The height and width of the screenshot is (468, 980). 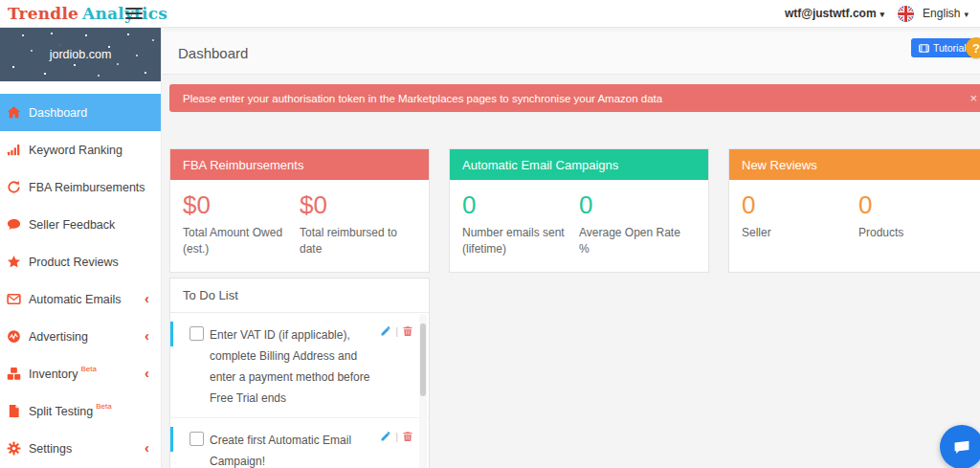 I want to click on comment-icon, so click(x=13, y=224).